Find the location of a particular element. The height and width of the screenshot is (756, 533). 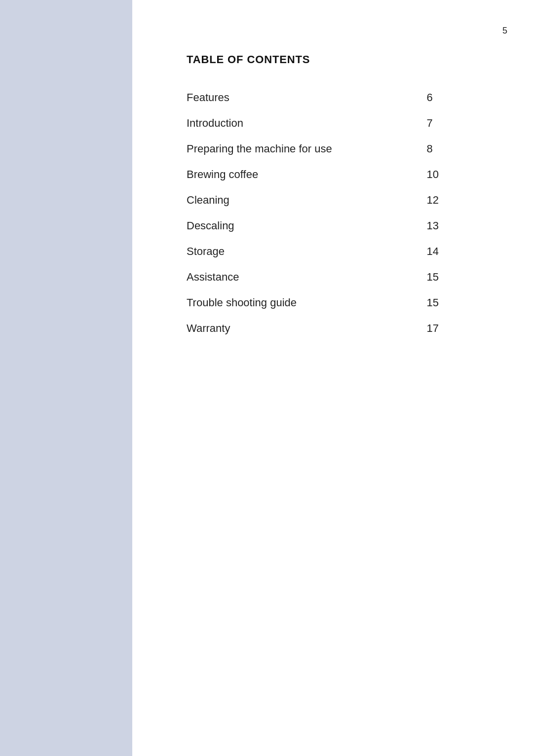

toc-entry-label: Assistance is located at coordinates (302, 277).